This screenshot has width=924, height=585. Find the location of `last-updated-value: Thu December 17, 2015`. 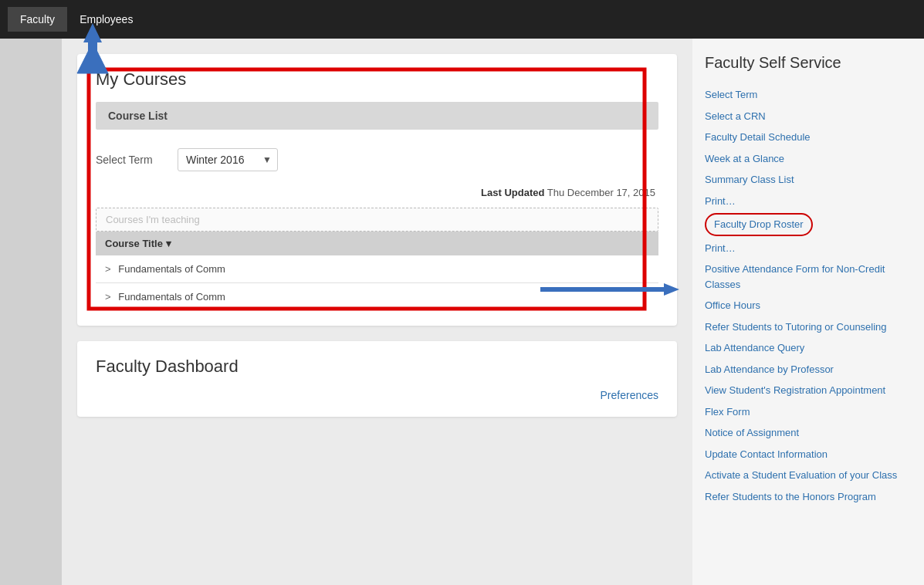

last-updated-value: Thu December 17, 2015 is located at coordinates (601, 193).